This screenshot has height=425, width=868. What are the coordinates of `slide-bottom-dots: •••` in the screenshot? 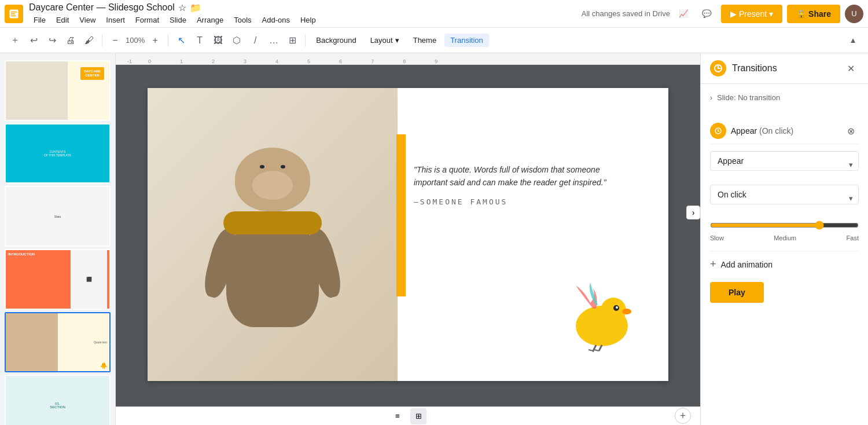 It's located at (409, 381).